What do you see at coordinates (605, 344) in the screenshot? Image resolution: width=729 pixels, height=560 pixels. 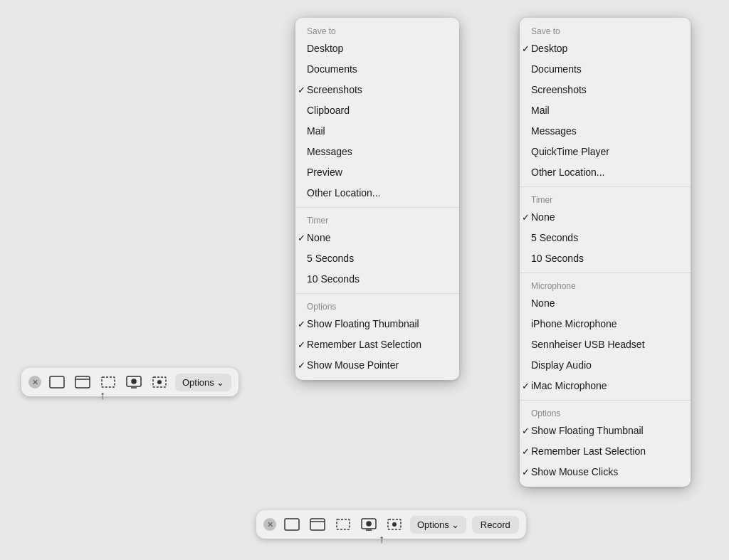 I see `right-mic-sennheiser: Sennheiser USB Headset` at bounding box center [605, 344].